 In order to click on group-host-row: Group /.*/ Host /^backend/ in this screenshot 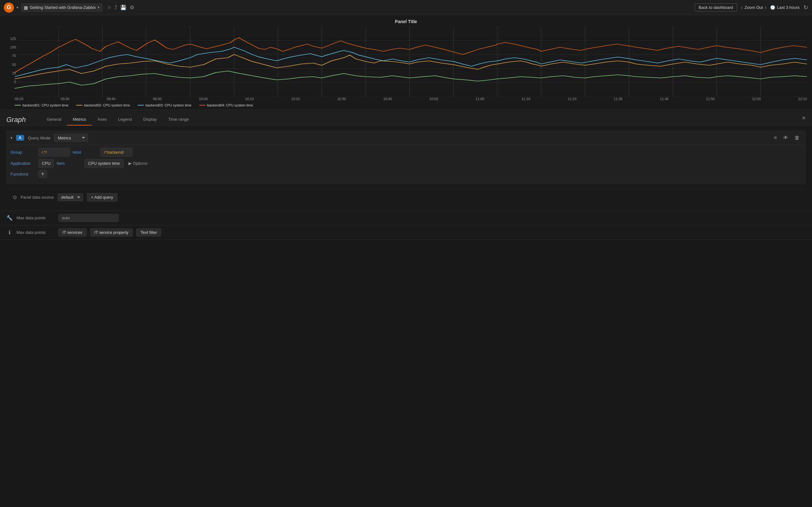, I will do `click(406, 152)`.